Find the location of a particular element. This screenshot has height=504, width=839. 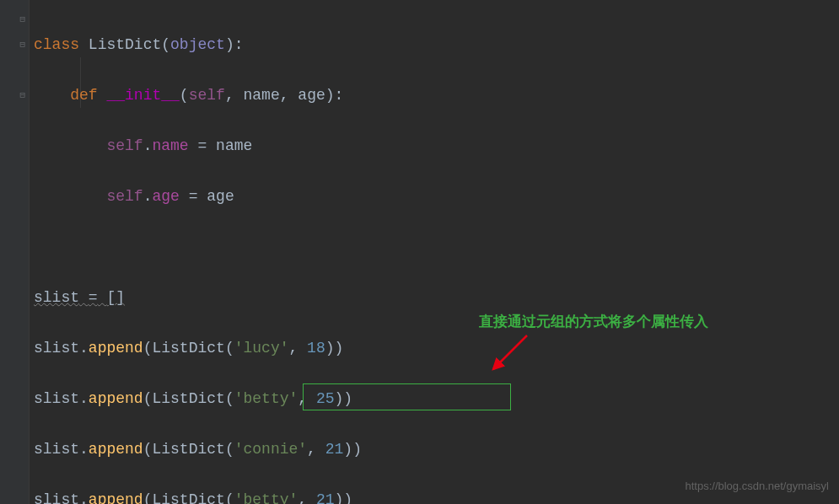

code-line-2: def __init__(self, name, age): is located at coordinates (221, 95).